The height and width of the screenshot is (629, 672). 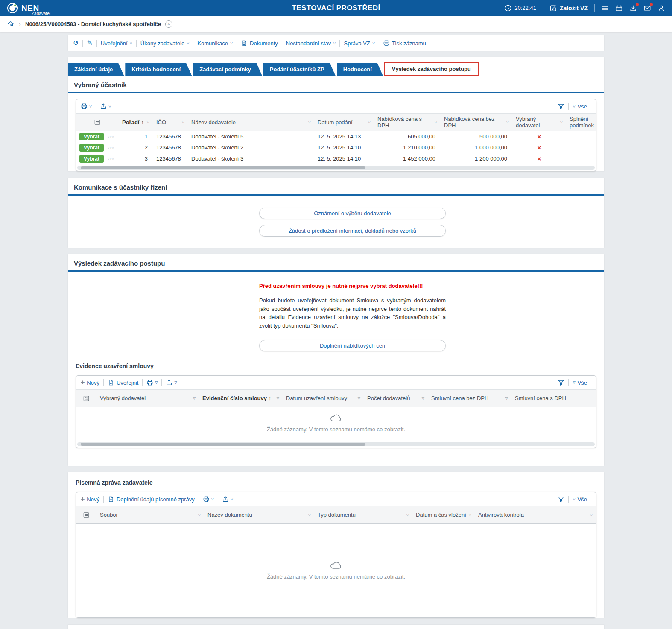 What do you see at coordinates (241, 398) in the screenshot?
I see `col-header-evidencni-cislo: Evidenční číslo smlouvy↑▽` at bounding box center [241, 398].